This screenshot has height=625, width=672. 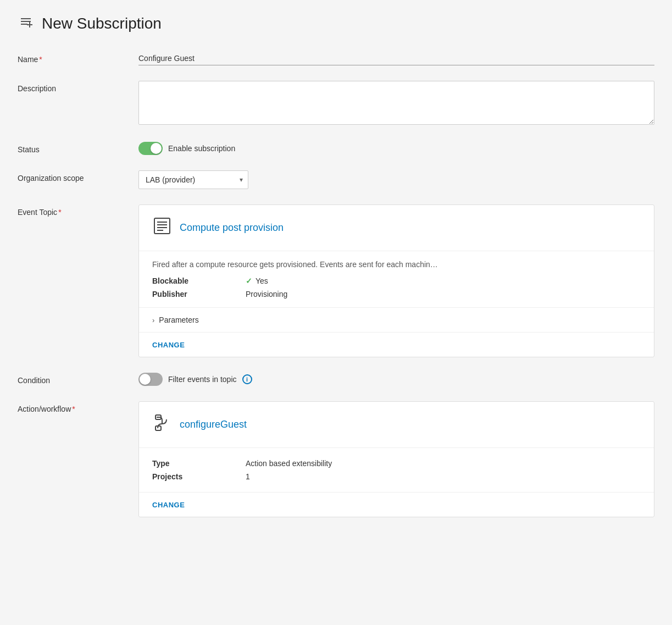 I want to click on action-workflow-card-header: configureGuest, so click(x=397, y=425).